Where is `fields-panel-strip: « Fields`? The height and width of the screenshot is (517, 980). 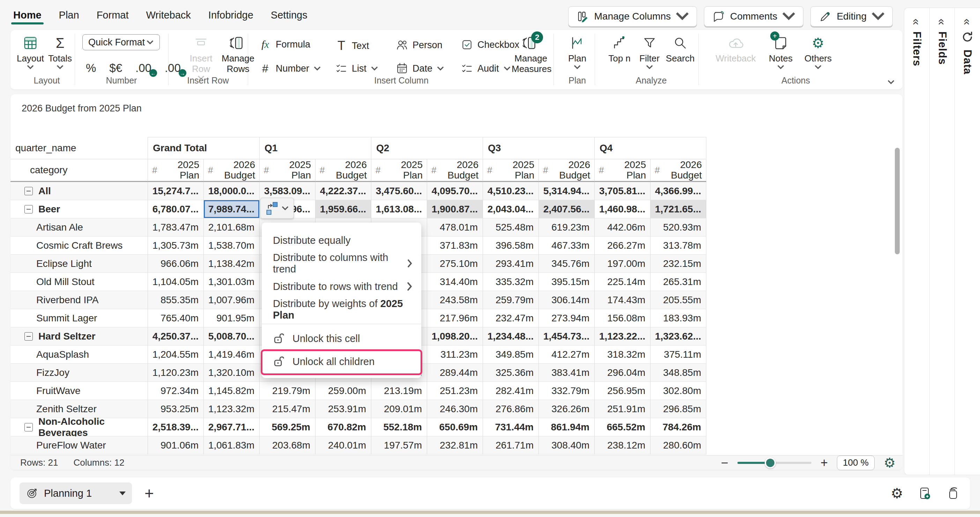
fields-panel-strip: « Fields is located at coordinates (943, 241).